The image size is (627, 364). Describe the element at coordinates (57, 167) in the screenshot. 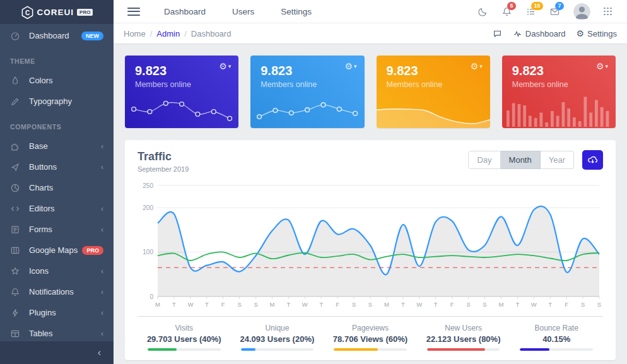

I see `sidebar-item-buttons: Buttons‹` at that location.